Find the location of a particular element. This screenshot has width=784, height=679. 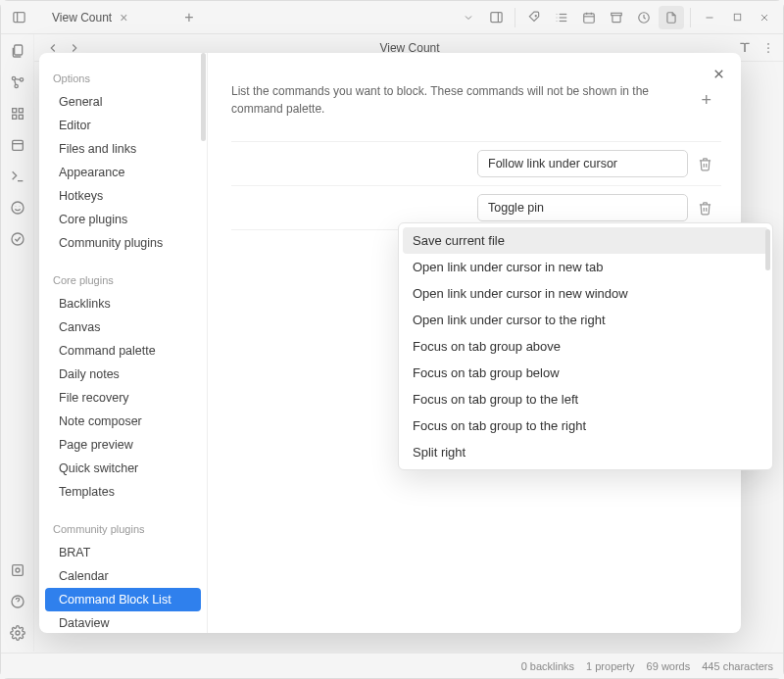

tab-close-icon: × is located at coordinates (123, 18).